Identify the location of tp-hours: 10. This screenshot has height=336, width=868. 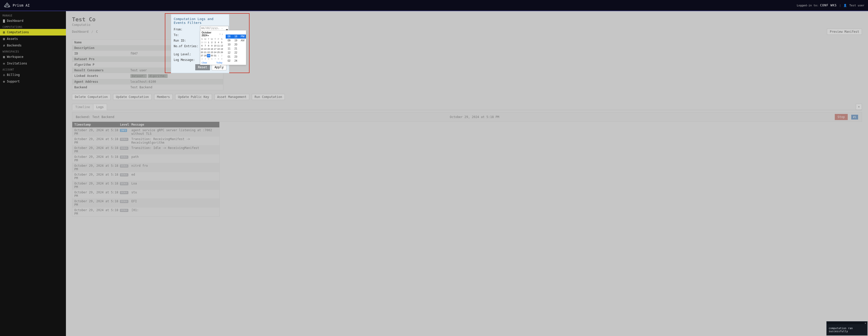
(229, 45).